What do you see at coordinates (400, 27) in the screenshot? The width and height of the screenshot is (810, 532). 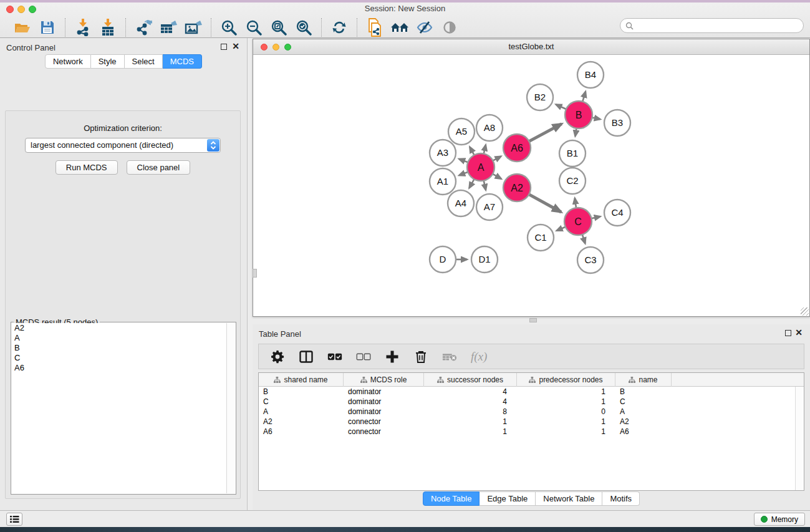 I see `home-icon` at bounding box center [400, 27].